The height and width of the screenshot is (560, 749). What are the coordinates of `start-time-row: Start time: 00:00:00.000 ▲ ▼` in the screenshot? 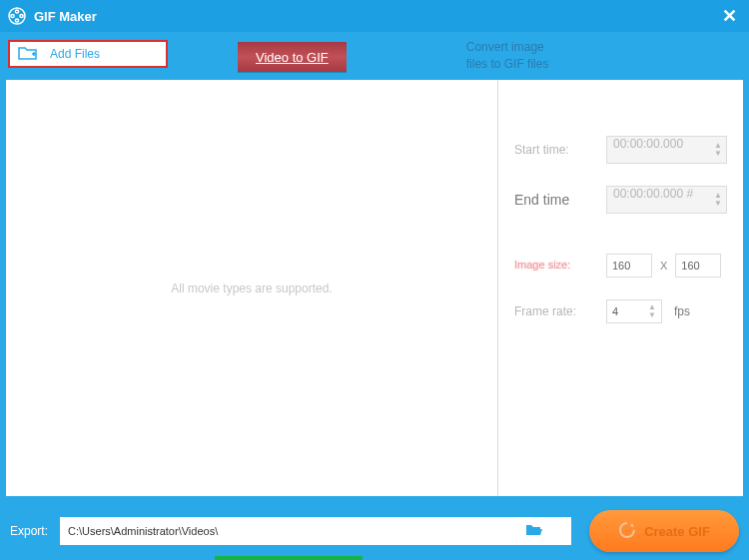 It's located at (621, 150).